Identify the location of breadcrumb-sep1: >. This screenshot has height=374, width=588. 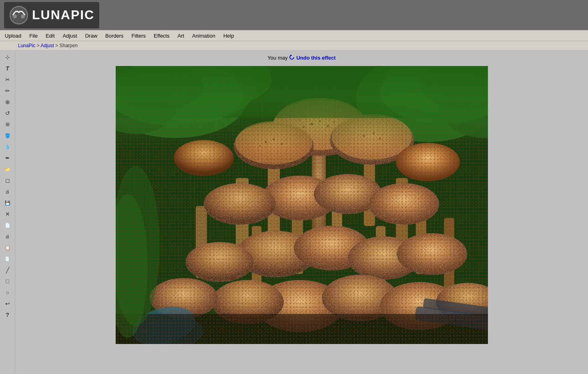
(39, 46).